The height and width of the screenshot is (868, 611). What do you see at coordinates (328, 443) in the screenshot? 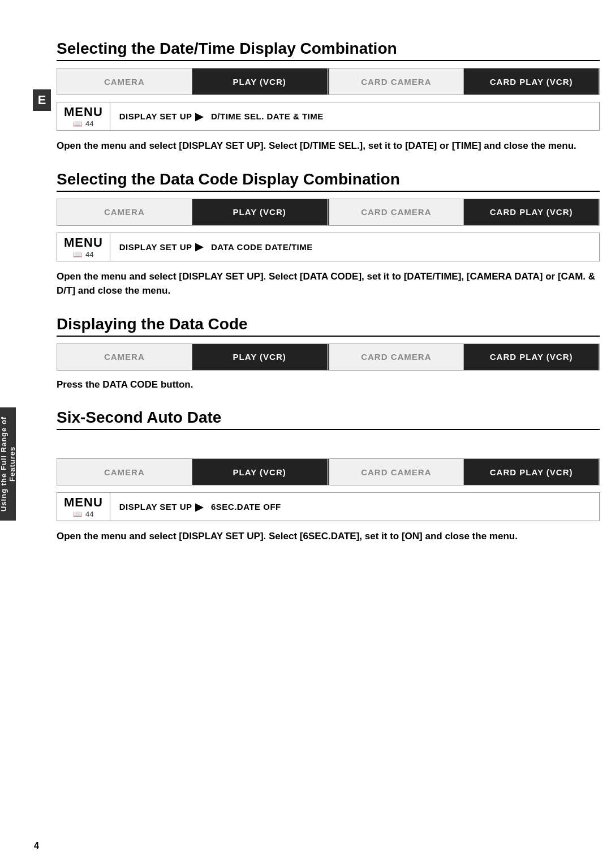
I see `spacer-six-second` at bounding box center [328, 443].